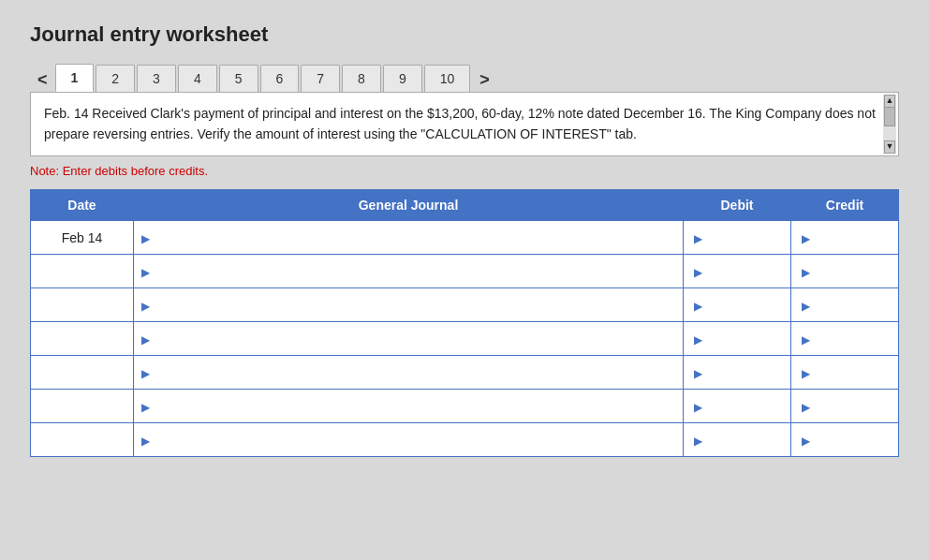  I want to click on journal-cell-6: ▶, so click(408, 406).